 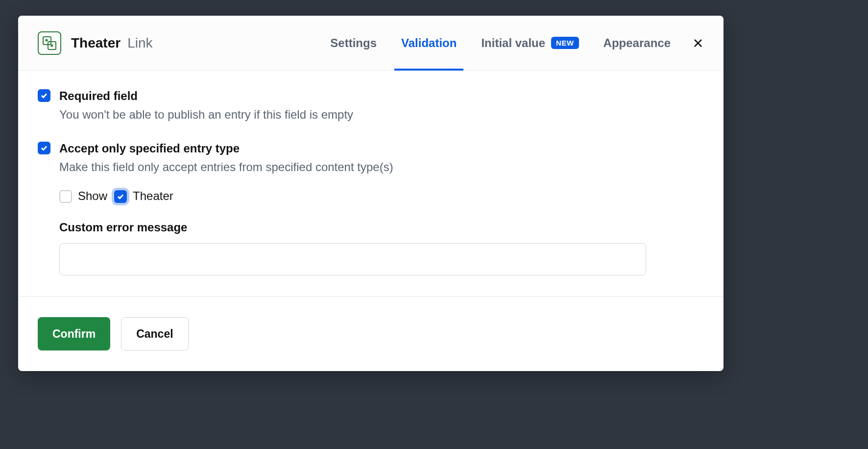 What do you see at coordinates (144, 196) in the screenshot?
I see `entry-type-theater: Theater` at bounding box center [144, 196].